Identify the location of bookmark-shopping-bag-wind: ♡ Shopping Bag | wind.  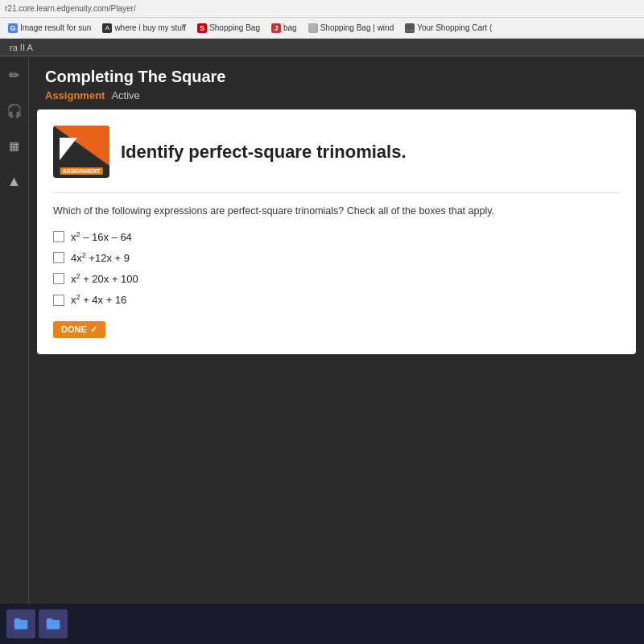
(351, 28).